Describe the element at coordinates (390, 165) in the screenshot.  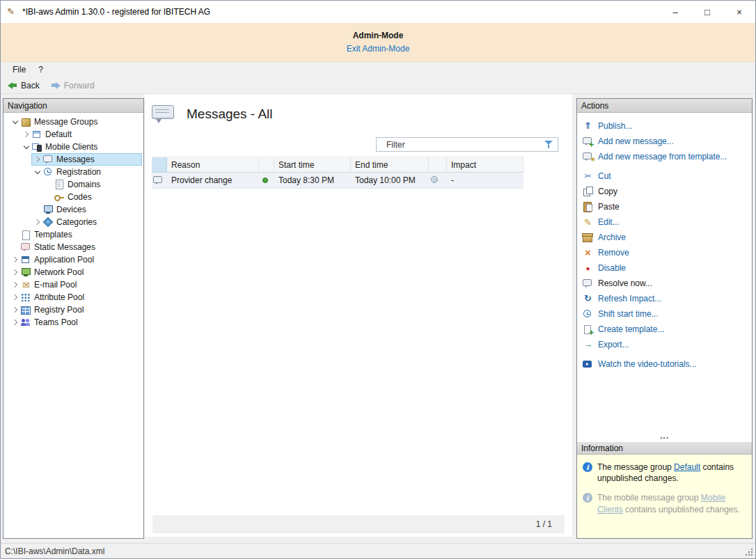
I see `column-header-end-time: End time` at that location.